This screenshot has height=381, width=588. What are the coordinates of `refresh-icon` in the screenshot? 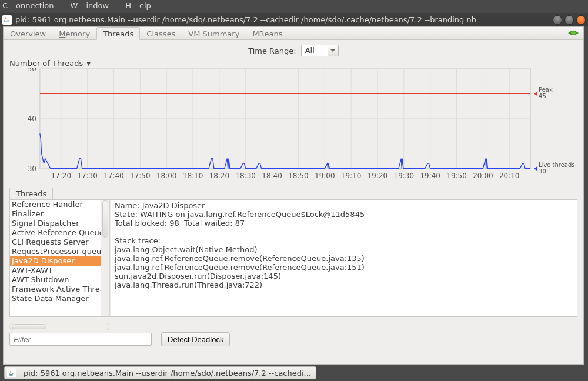 It's located at (573, 33).